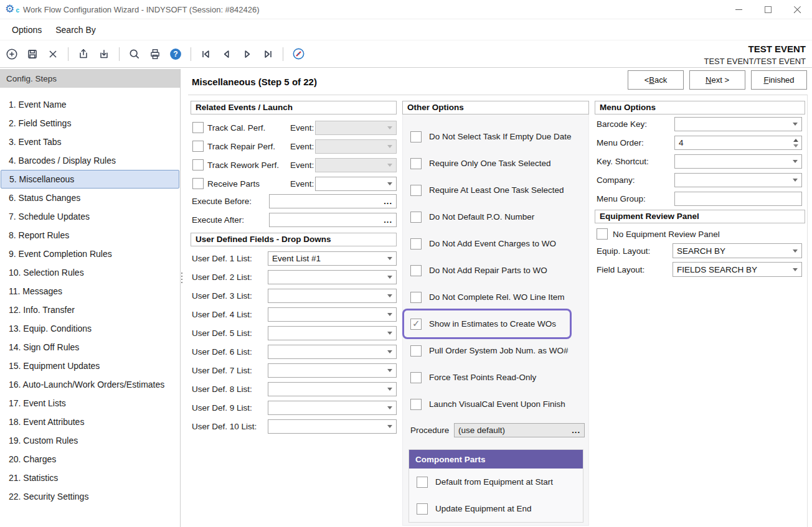 This screenshot has height=527, width=812. I want to click on field-layout-dropdown: FIELDS SEARCH BY, so click(737, 269).